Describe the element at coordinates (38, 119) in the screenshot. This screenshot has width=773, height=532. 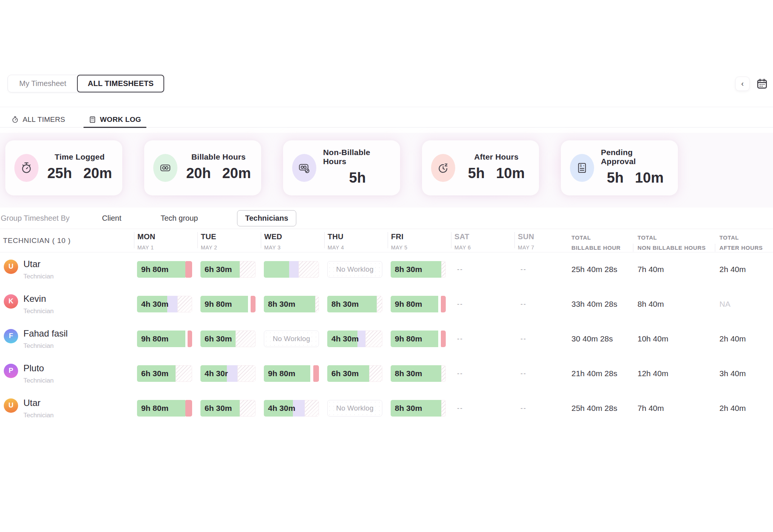
I see `tab-all-timers: ALL TIMERS` at that location.